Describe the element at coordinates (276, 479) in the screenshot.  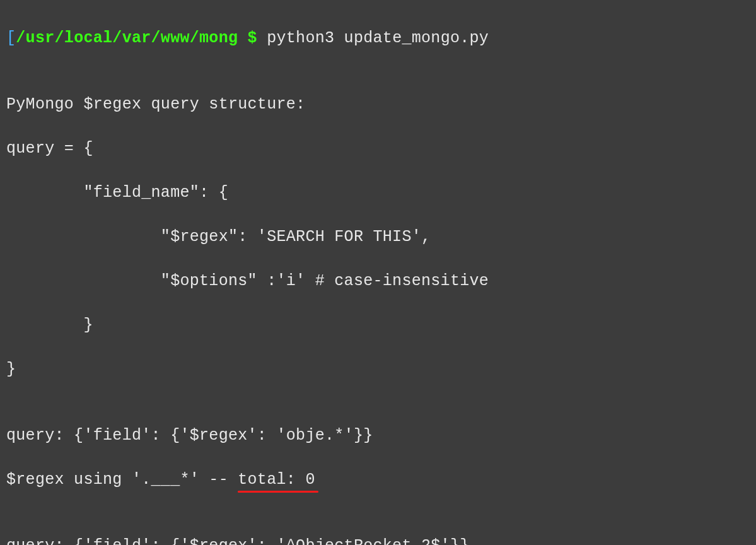
I see `total-highlight: total: 0` at that location.